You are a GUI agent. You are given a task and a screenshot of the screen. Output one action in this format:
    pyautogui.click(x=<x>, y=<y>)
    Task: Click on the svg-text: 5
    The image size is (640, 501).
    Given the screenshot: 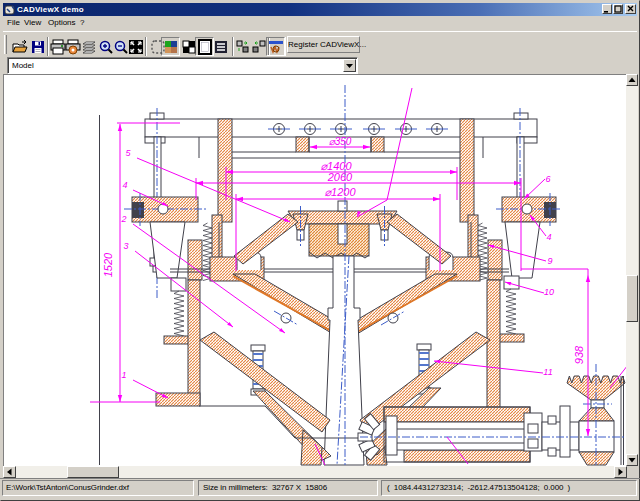 What is the action you would take?
    pyautogui.click(x=128, y=153)
    